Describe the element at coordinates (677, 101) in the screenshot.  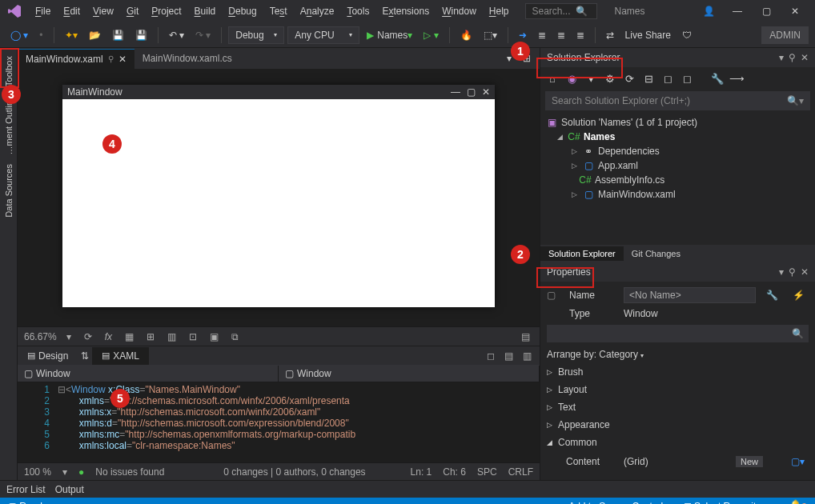
I see `se-search-input: Search Solution Explorer (Ctrl+;) 🔍▾` at that location.